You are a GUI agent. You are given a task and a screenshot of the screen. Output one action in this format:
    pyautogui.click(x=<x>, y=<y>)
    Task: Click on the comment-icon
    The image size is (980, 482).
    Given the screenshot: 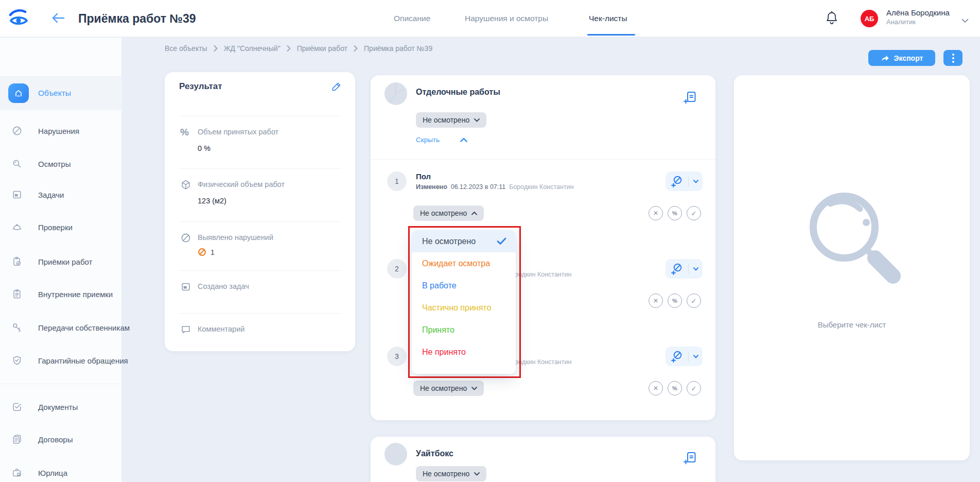 What is the action you would take?
    pyautogui.click(x=186, y=330)
    